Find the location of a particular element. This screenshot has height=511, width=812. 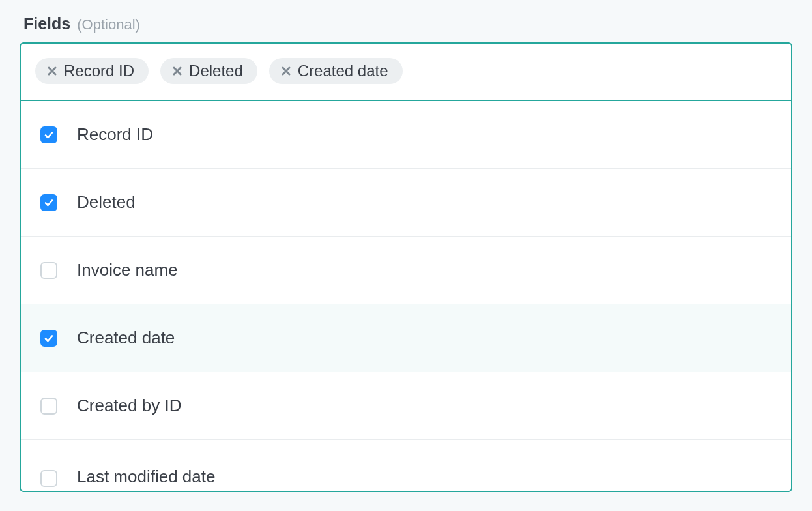

option-label: Record ID is located at coordinates (115, 134).